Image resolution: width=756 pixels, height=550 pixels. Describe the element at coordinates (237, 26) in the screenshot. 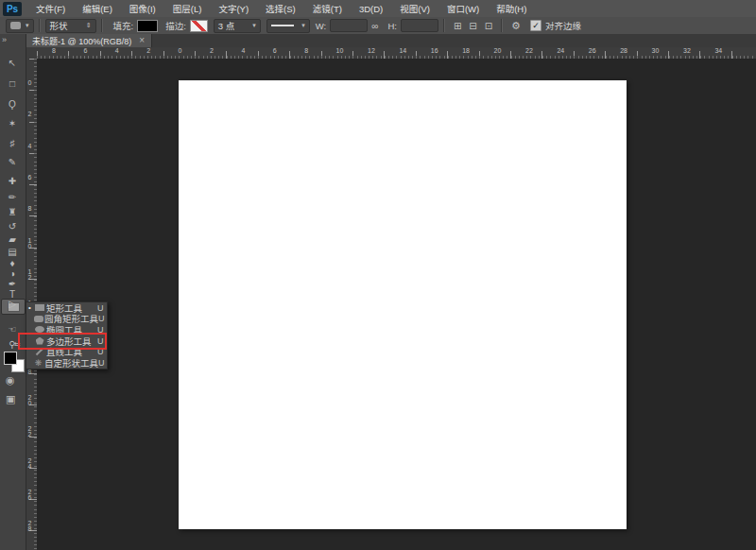

I see `stroke-width-field: 3 点 ▾` at that location.